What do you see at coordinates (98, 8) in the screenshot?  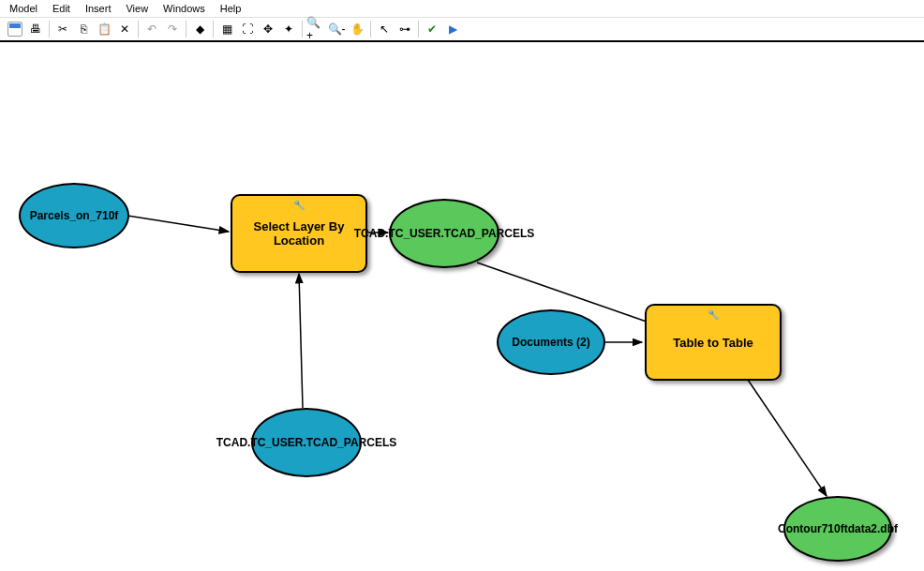 I see `menu-insert: Insert` at bounding box center [98, 8].